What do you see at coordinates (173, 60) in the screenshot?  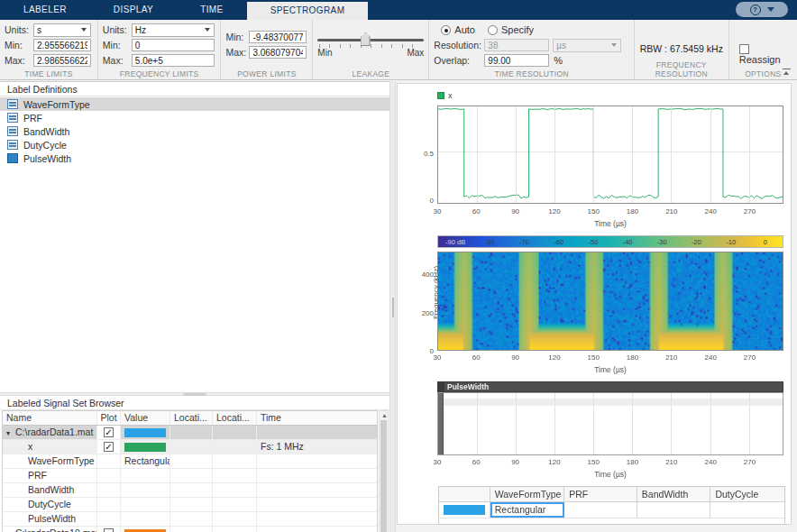 I see `freq-max-input` at bounding box center [173, 60].